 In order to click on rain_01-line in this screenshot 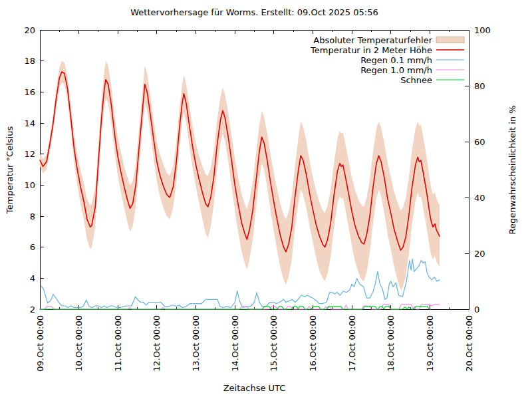, I will do `click(241, 283)`.